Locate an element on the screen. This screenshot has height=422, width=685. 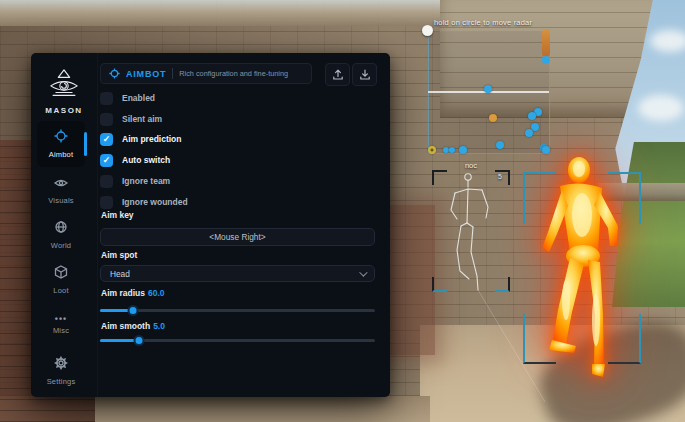
sidebar-item-visuals: Visuals is located at coordinates (61, 190).